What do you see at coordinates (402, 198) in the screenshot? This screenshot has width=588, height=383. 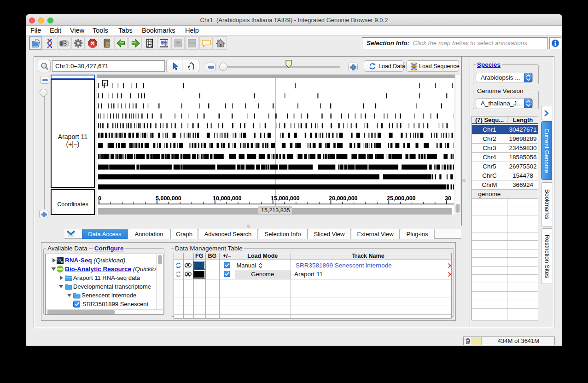 I see `svg-text: 25,000,000` at bounding box center [402, 198].